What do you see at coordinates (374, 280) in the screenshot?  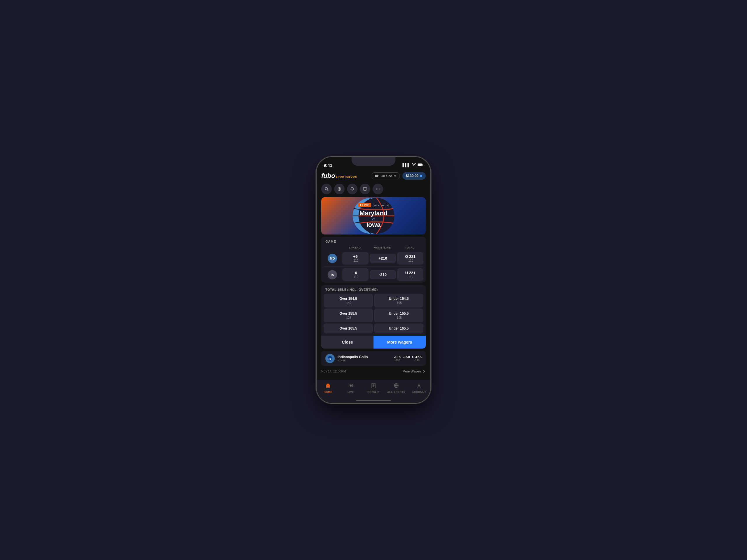 I see `phone-frame: 9:41 ▌▌▌ fubo` at bounding box center [374, 280].